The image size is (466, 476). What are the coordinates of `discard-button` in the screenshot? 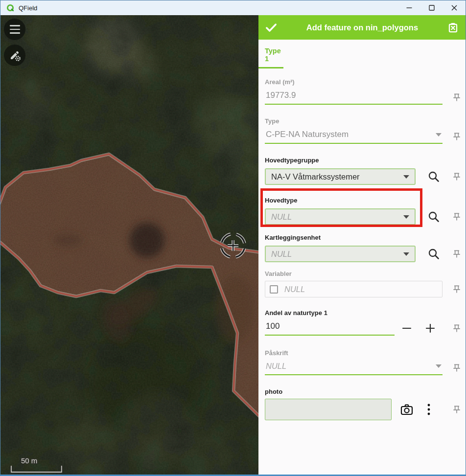 It's located at (453, 27).